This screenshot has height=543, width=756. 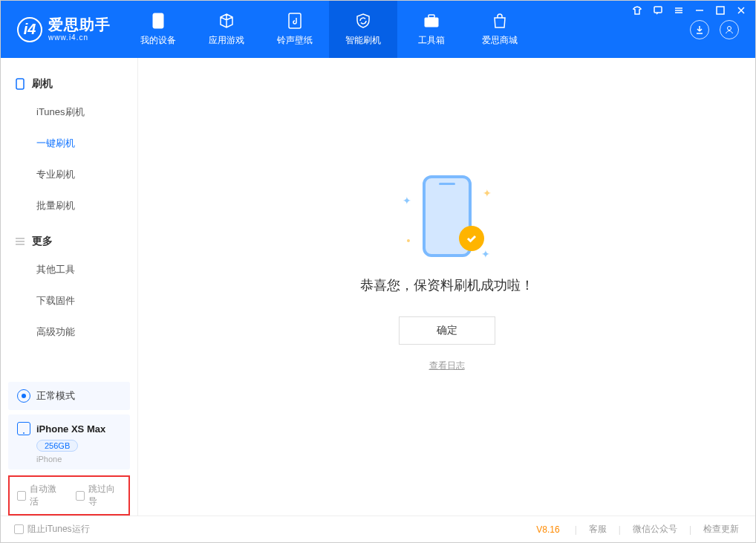 What do you see at coordinates (598, 529) in the screenshot?
I see `support-link: 客服` at bounding box center [598, 529].